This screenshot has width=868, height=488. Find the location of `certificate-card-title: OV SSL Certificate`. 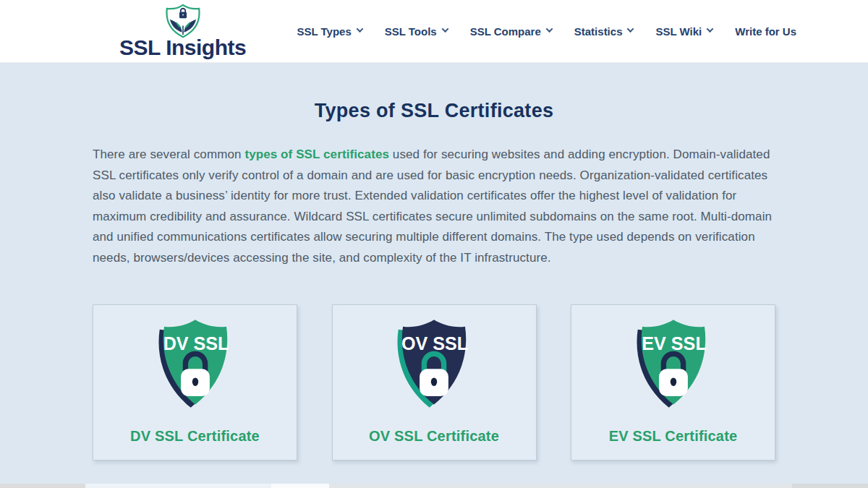

certificate-card-title: OV SSL Certificate is located at coordinates (434, 437).